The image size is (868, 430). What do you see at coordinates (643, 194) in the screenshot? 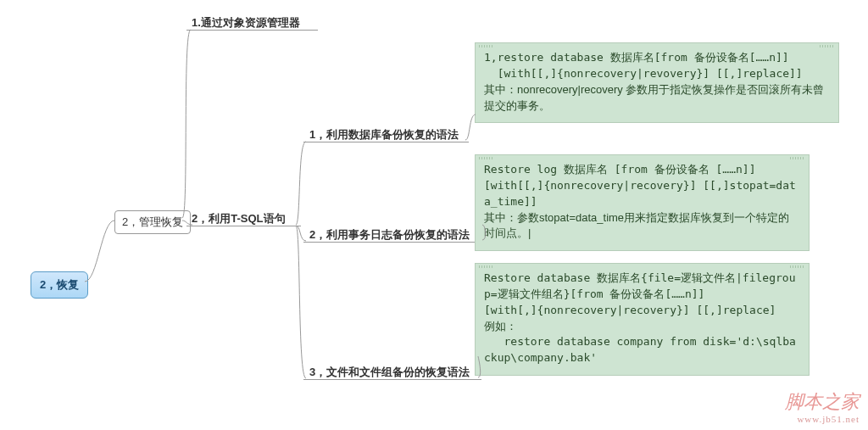
I see `note2-code2: [with[[,]{nonrecovery|recovery}] [[,]sto…` at bounding box center [643, 194].